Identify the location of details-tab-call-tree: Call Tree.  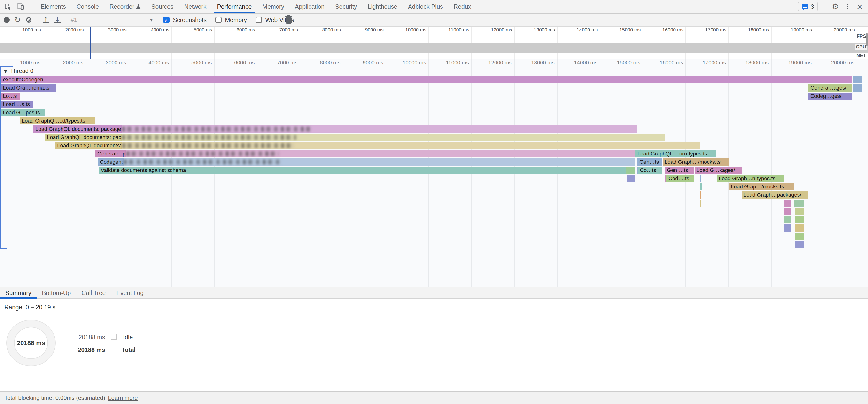
(94, 293).